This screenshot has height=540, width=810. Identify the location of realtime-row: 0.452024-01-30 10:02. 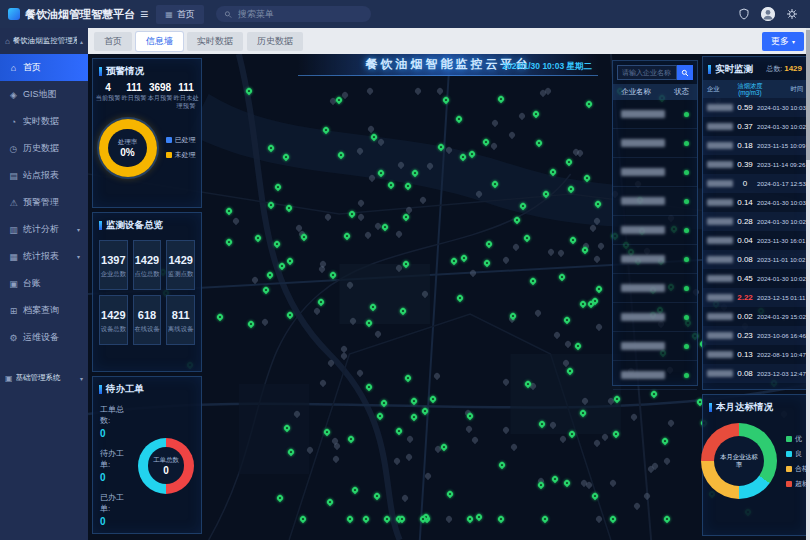
(755, 278).